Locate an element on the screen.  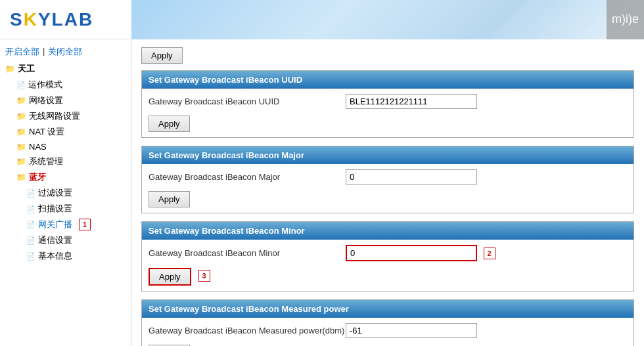
sidebar-item-tiangong: 📁 天工 is located at coordinates (66, 69).